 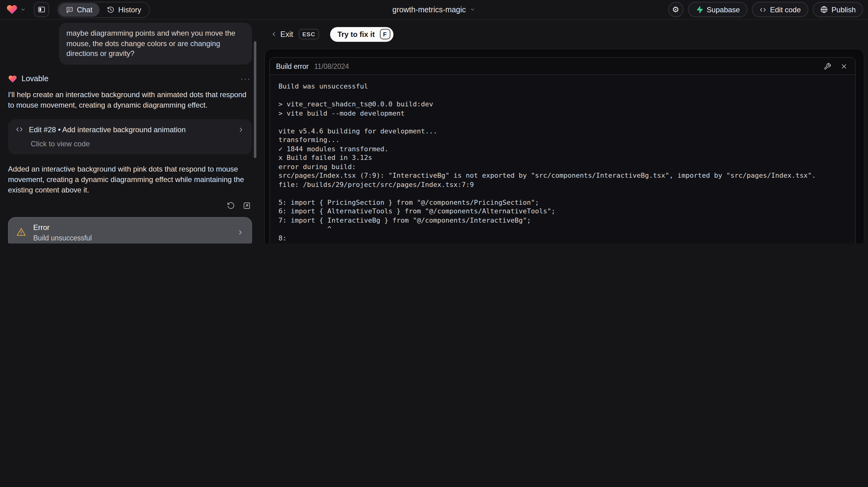 I want to click on panel-left-icon, so click(x=41, y=9).